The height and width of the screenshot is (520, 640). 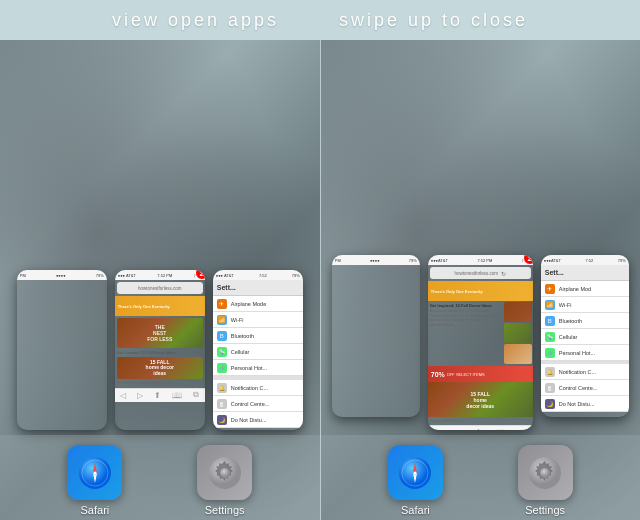 I want to click on settings-header-2: Sett..., so click(x=585, y=273).